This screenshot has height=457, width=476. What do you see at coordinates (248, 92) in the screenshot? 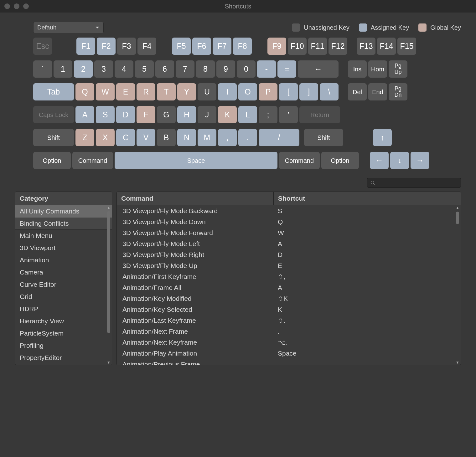
I see `key-o: O` at bounding box center [248, 92].